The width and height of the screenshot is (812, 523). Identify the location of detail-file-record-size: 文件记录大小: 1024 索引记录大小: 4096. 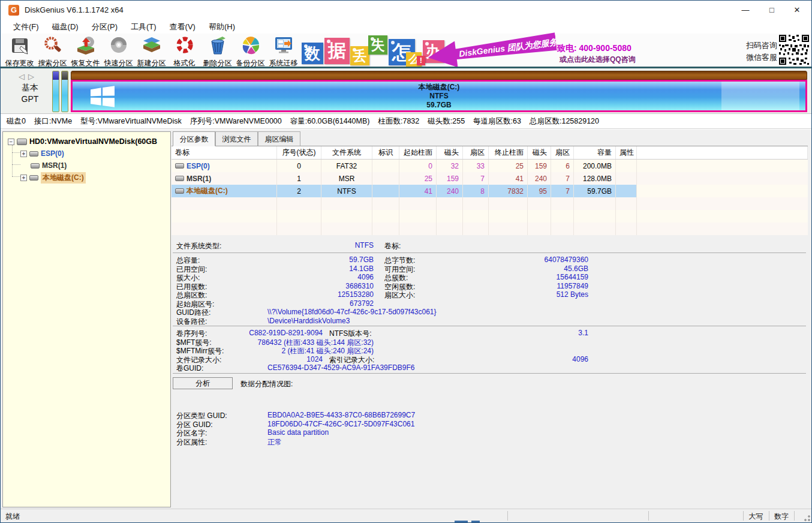
(476, 360).